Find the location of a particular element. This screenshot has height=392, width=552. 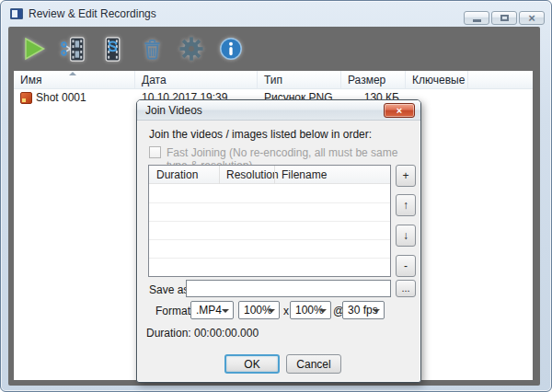

fast-joining-checkbox is located at coordinates (155, 153).